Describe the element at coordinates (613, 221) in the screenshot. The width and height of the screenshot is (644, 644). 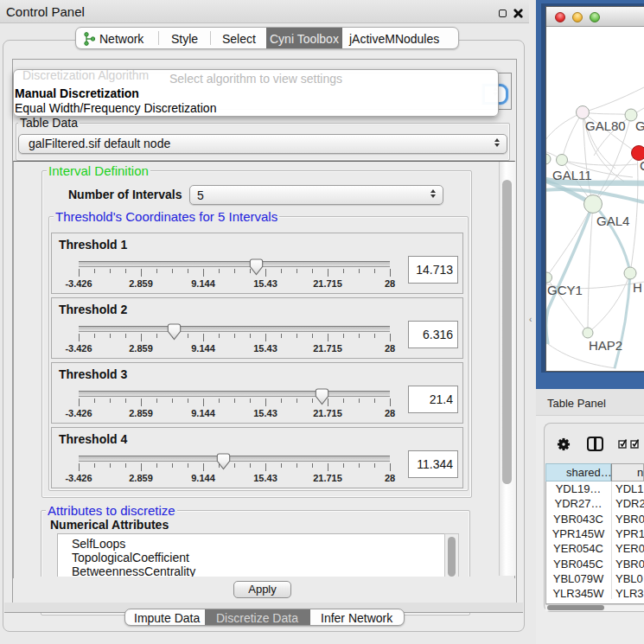
I see `svg-text: GAL4` at that location.